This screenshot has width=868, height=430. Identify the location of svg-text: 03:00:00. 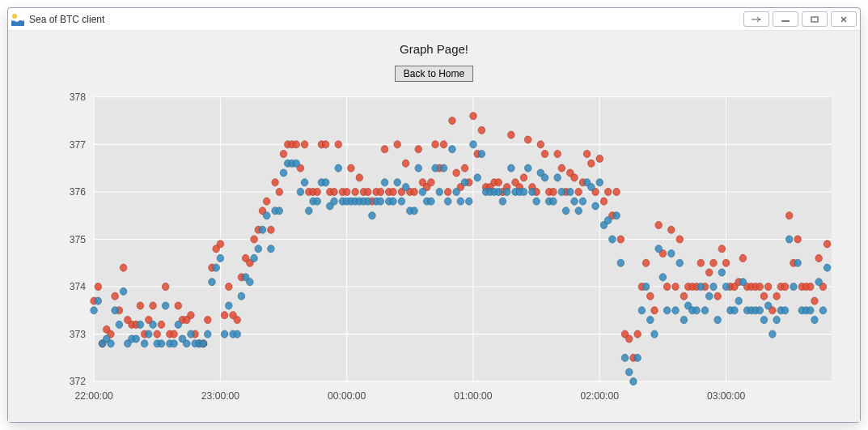
(726, 395).